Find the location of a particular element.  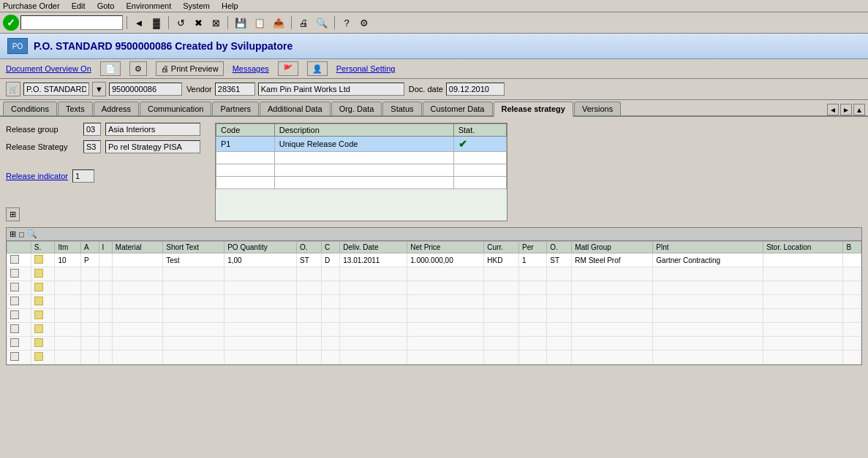

row-plnt-cell: Gartner Contracting is located at coordinates (708, 260).